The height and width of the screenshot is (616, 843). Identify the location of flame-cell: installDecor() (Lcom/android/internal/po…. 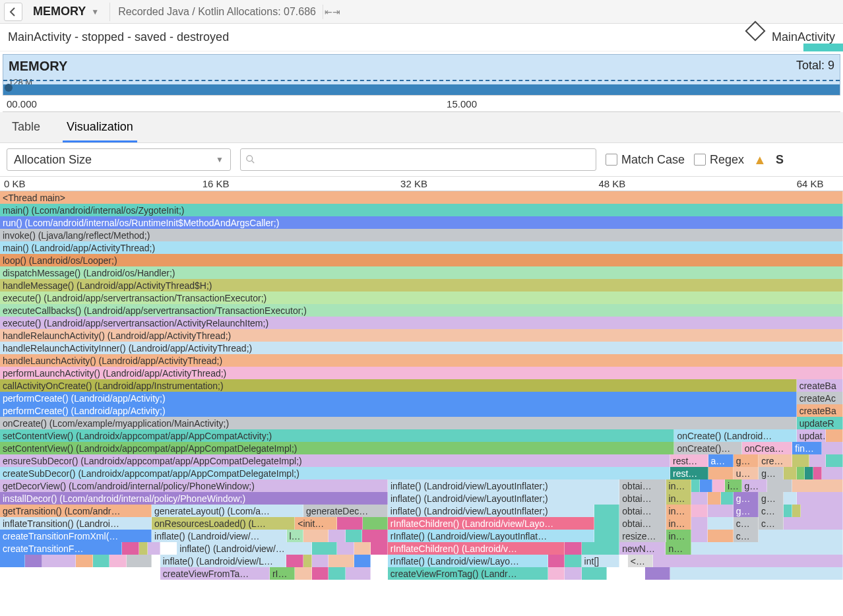
(194, 499).